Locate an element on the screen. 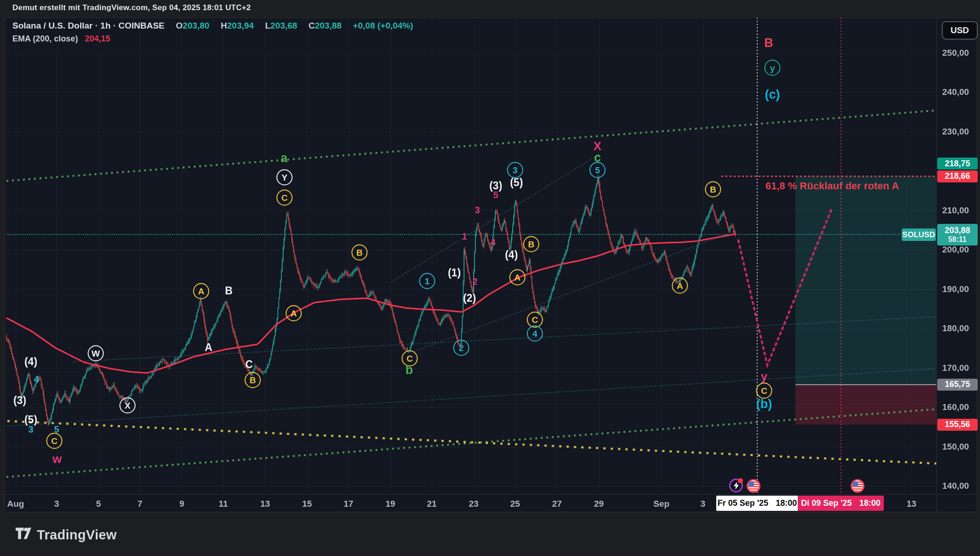  fib-retracement-label: 61,8 % Rücklauf der roten A is located at coordinates (832, 186).